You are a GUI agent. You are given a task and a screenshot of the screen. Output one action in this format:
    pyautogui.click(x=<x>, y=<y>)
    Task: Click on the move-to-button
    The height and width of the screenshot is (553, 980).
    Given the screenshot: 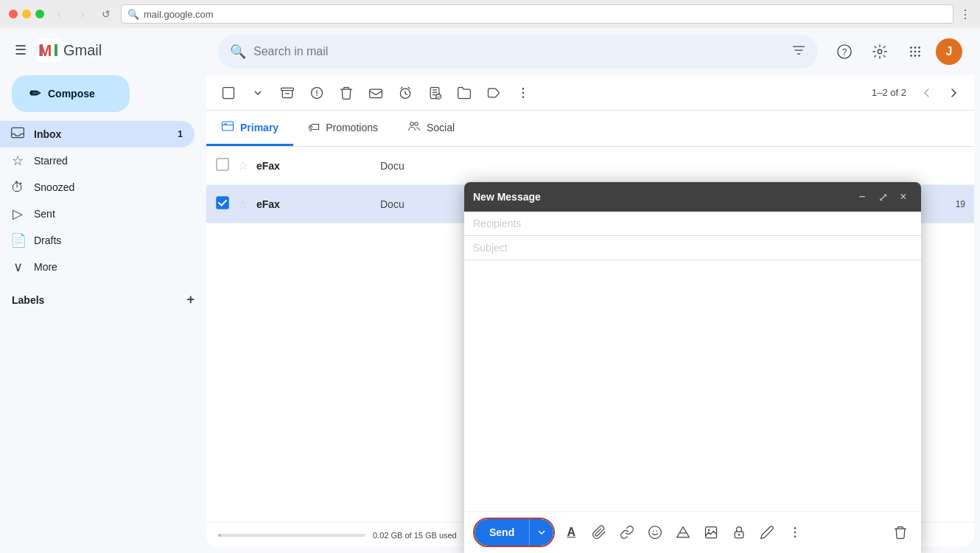 What is the action you would take?
    pyautogui.click(x=464, y=93)
    